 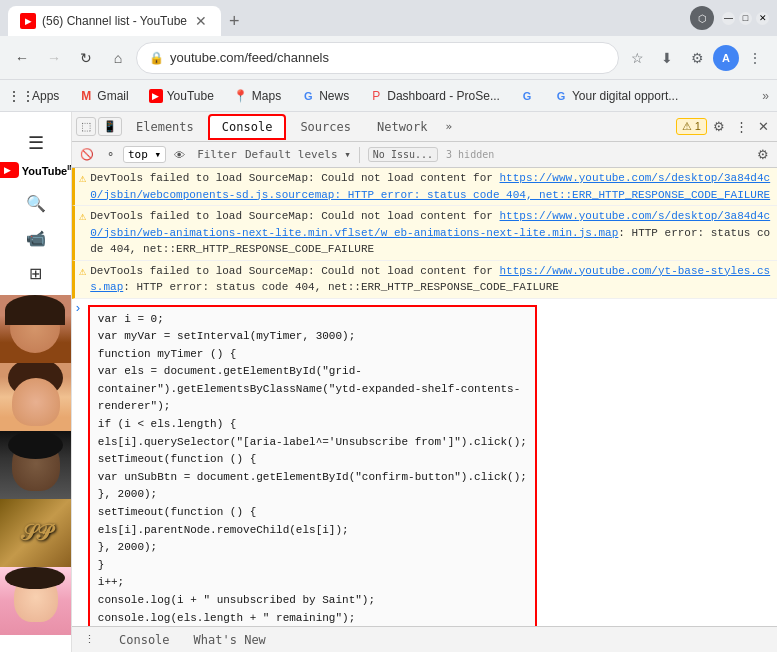 What do you see at coordinates (434, 96) in the screenshot?
I see `bookmark-dashboard: P Dashboard - ProSe...` at bounding box center [434, 96].